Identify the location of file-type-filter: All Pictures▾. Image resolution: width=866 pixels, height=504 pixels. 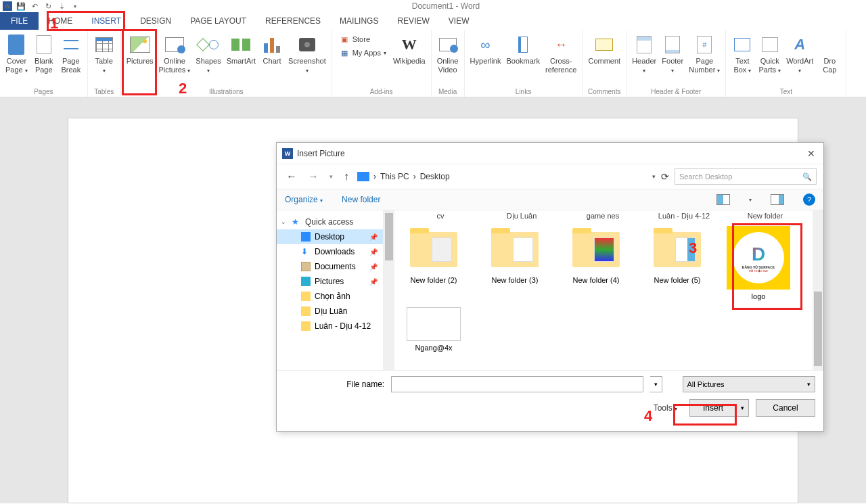
(749, 384).